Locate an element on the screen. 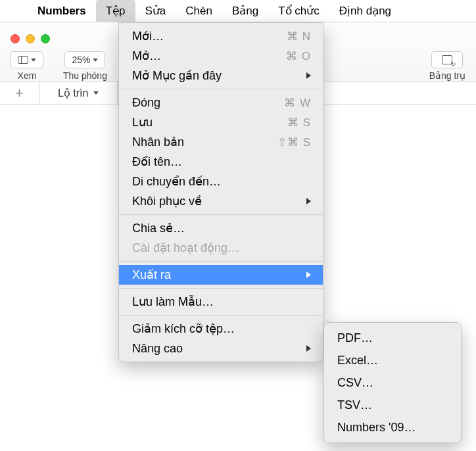 This screenshot has height=451, width=476. fullscreen-window-button is located at coordinates (45, 39).